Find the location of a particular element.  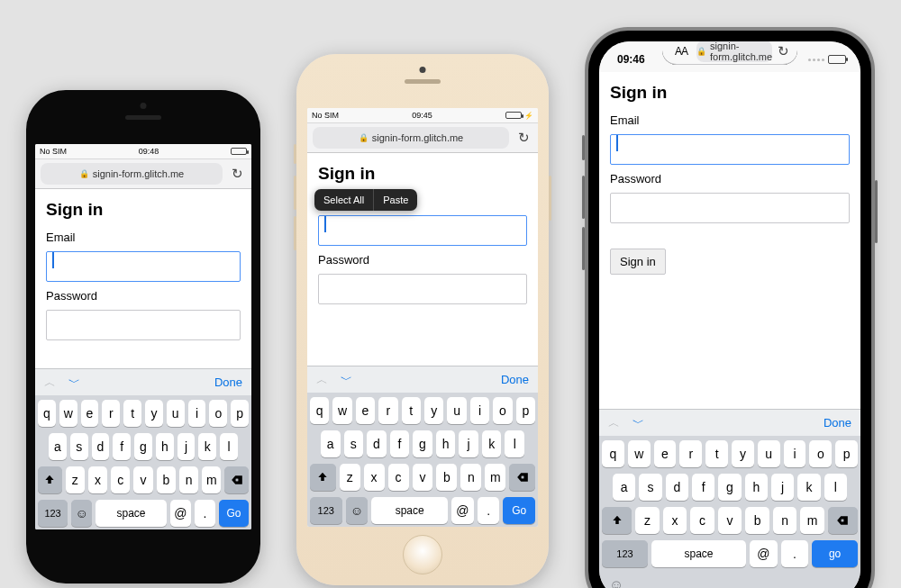

select-all-menu-item: Select All is located at coordinates (344, 200).